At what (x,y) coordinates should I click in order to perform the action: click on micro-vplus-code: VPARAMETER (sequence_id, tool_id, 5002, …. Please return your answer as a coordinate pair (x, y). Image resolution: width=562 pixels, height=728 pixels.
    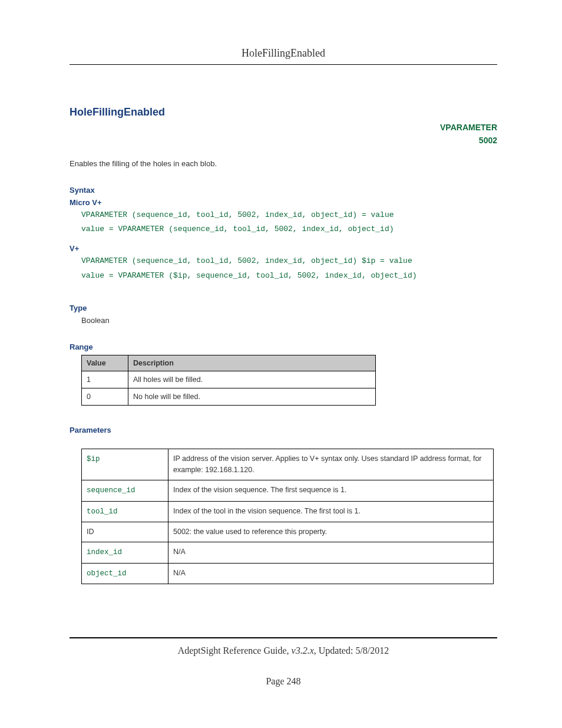
    Looking at the image, I should click on (289, 223).